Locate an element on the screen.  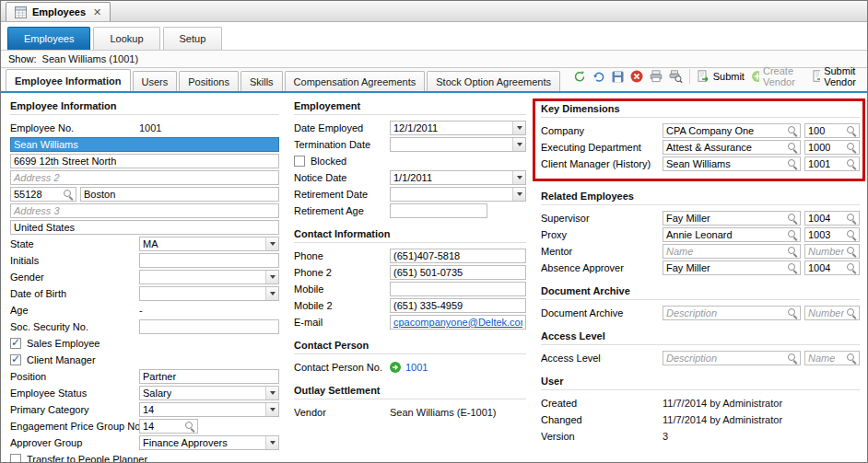
tab-stock-option-agreements: Stock Option Agreements is located at coordinates (494, 81).